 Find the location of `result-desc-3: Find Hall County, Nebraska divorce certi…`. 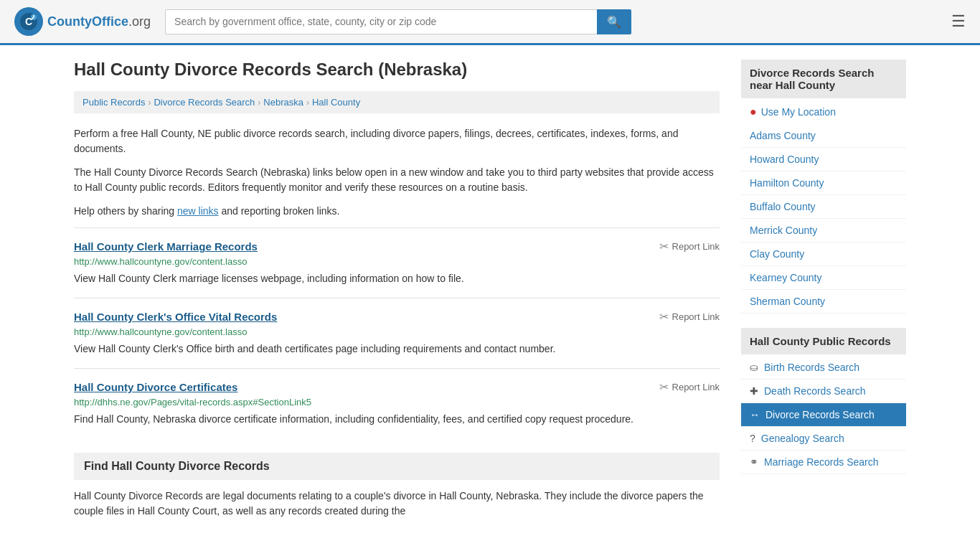

result-desc-3: Find Hall County, Nebraska divorce certi… is located at coordinates (397, 419).